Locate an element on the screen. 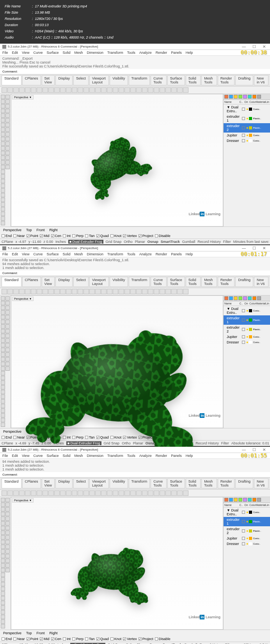  tab-render-tools: Render Tools is located at coordinates (226, 80).